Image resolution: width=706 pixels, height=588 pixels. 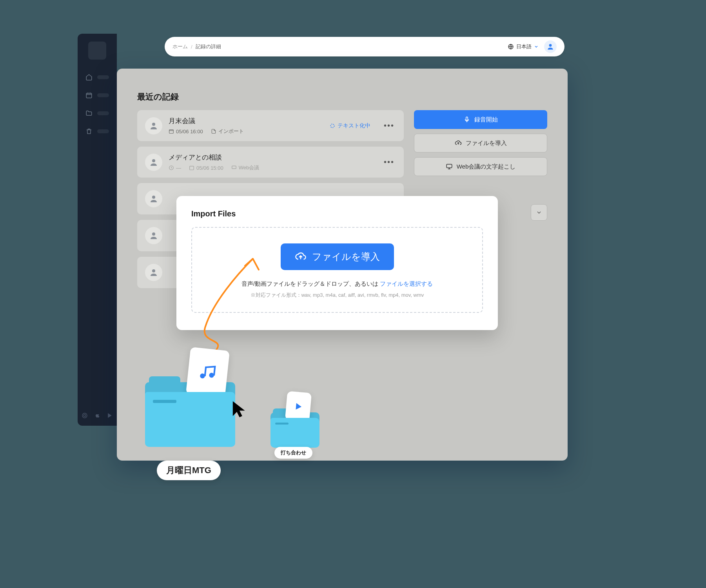 What do you see at coordinates (337, 295) in the screenshot?
I see `format-hint: ※対応ファイル形式：wav, mp3, m4a, caf, aiff, avi,…` at bounding box center [337, 295].